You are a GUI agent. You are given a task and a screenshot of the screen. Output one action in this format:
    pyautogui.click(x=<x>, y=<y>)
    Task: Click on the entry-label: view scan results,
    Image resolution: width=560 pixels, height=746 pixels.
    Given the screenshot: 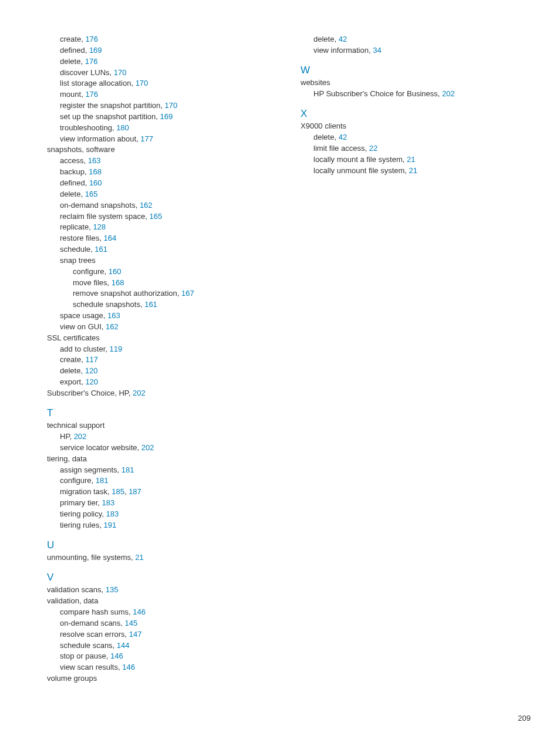 What is the action you would take?
    pyautogui.click(x=90, y=667)
    